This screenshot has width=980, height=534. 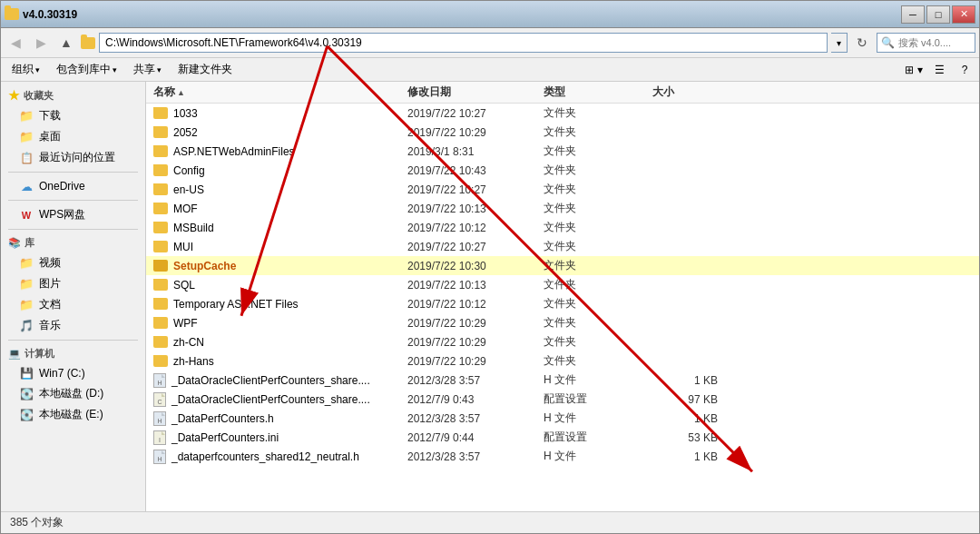 I want to click on menu-new-folder: 新建文件夹, so click(x=205, y=69).